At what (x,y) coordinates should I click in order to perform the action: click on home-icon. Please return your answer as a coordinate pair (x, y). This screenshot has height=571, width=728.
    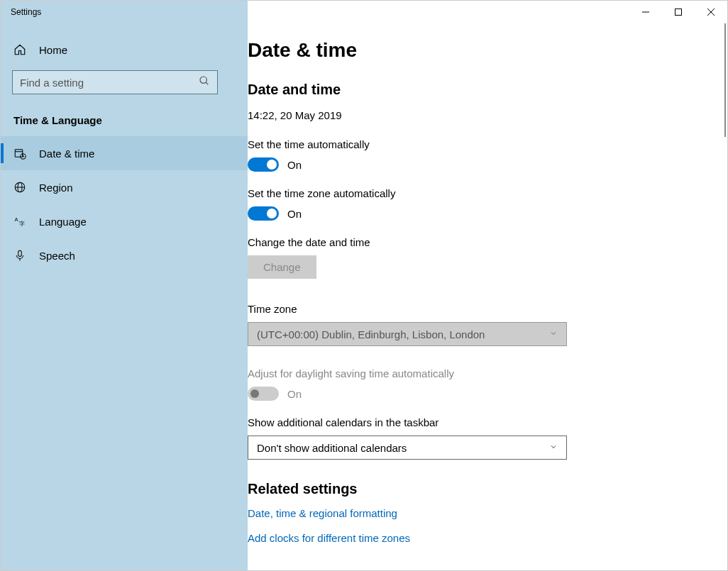
    Looking at the image, I should click on (20, 50).